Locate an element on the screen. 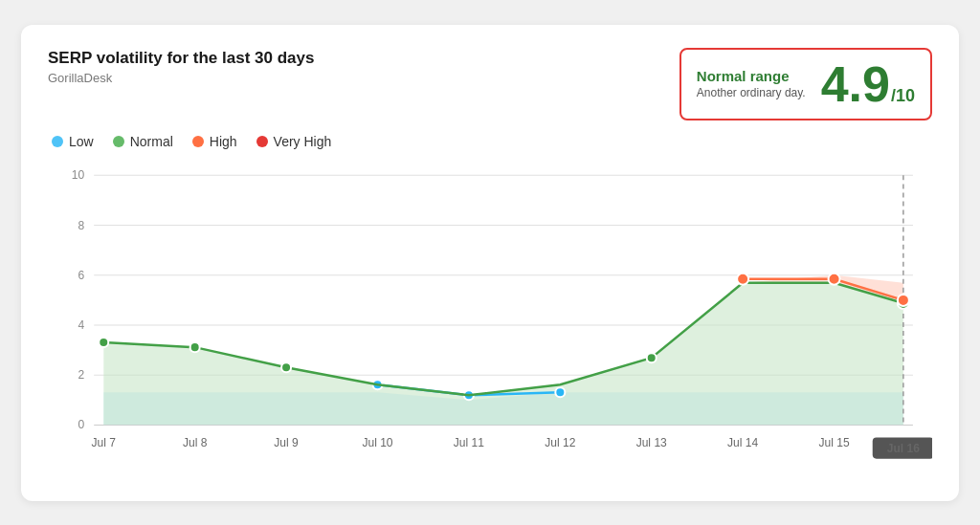  green-dot-jul9 is located at coordinates (286, 367).